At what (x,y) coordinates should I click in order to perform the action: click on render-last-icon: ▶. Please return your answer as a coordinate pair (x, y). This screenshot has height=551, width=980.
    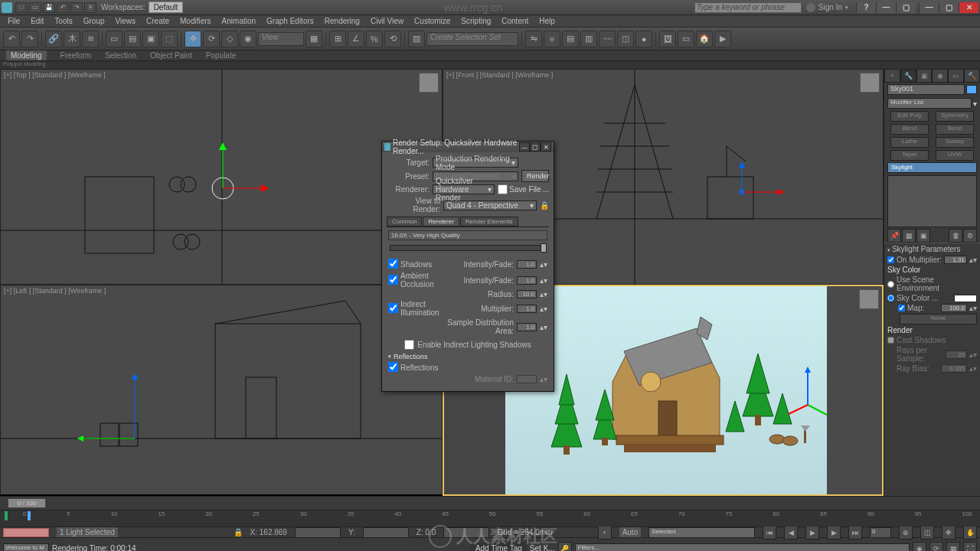
    Looking at the image, I should click on (723, 39).